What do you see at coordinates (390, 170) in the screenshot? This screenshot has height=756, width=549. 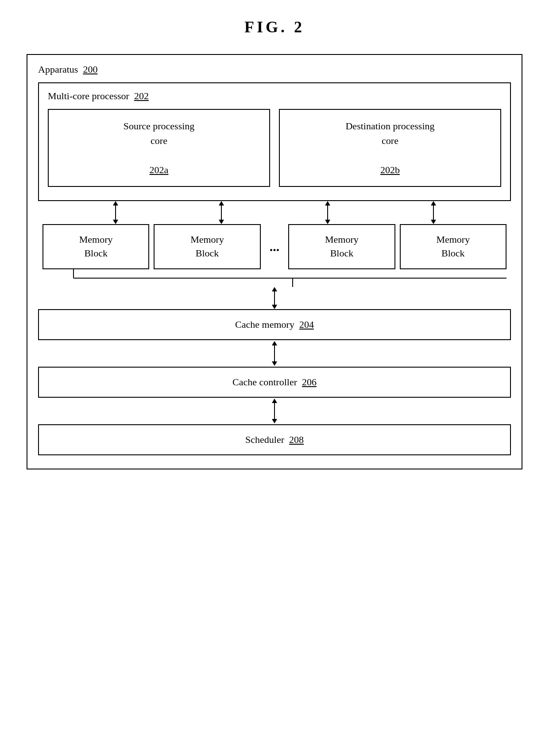 I see `dest-core-ref: 202b` at bounding box center [390, 170].